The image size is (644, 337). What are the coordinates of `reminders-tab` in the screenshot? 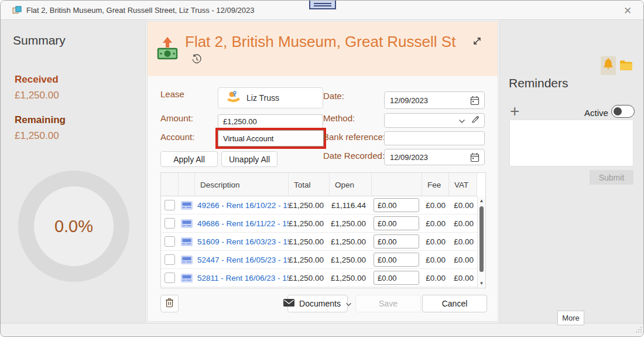 It's located at (608, 66).